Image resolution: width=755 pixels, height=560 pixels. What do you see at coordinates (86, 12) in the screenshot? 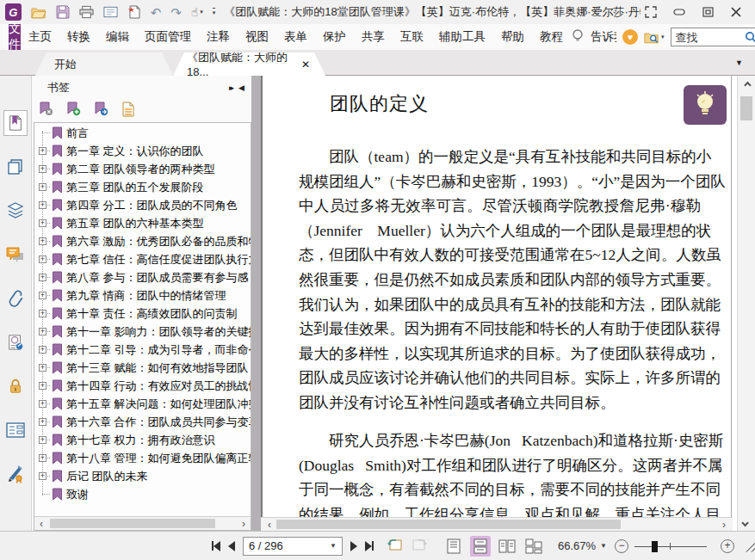
I see `print-icon` at bounding box center [86, 12].